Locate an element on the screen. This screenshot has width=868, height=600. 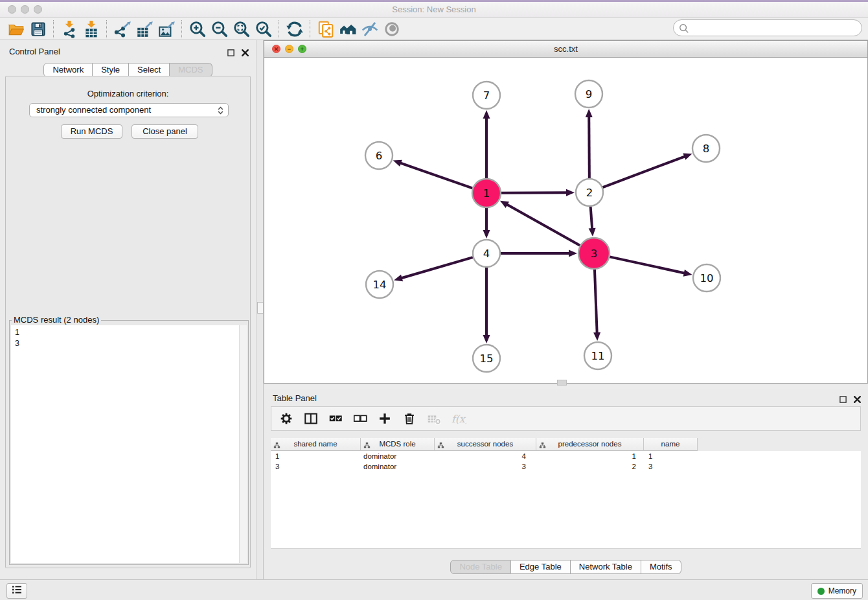
task-history-button is located at coordinates (17, 591).